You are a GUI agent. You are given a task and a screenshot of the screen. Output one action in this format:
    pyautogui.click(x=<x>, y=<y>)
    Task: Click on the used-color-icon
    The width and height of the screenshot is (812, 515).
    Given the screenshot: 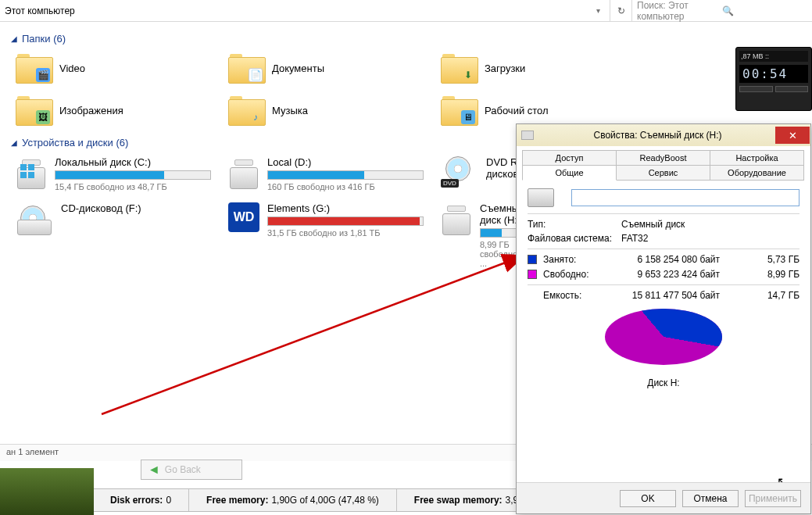 What is the action you would take?
    pyautogui.click(x=532, y=259)
    